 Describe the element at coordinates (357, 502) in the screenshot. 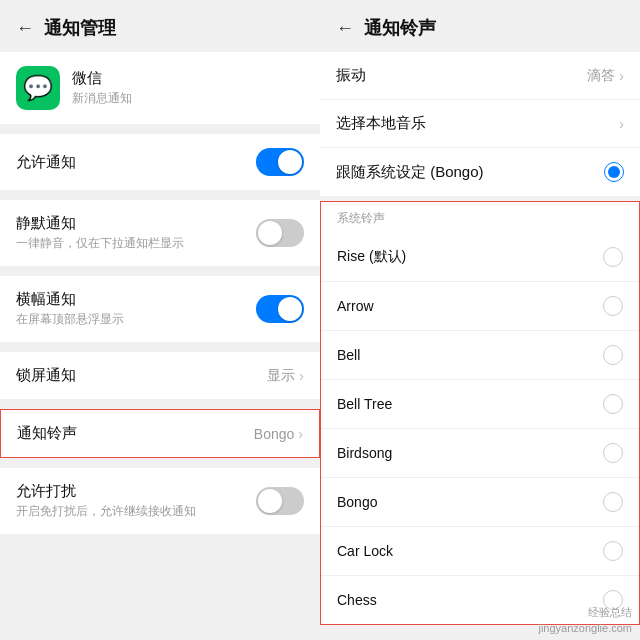

I see `ringtone-name-bongo: Bongo` at that location.